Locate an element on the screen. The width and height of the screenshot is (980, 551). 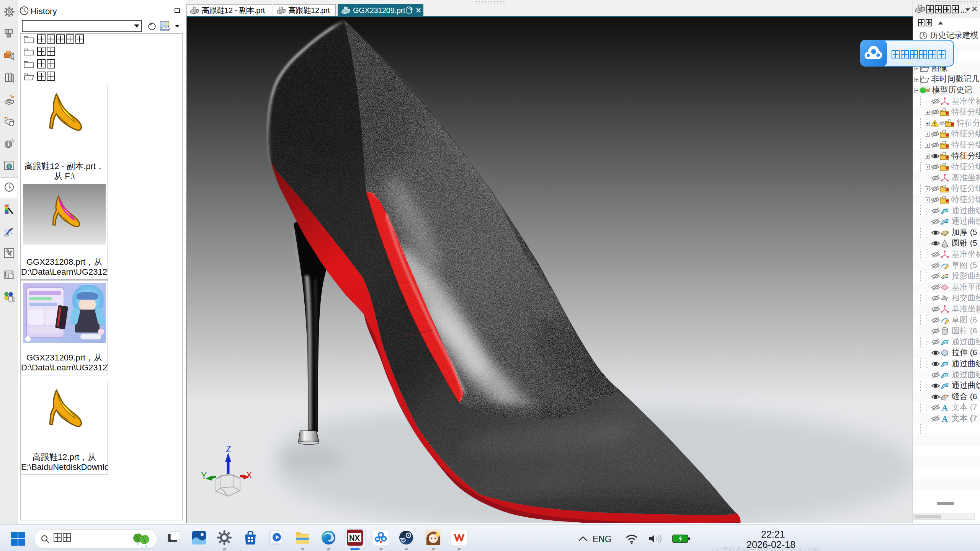
svg-text: Z is located at coordinates (229, 449).